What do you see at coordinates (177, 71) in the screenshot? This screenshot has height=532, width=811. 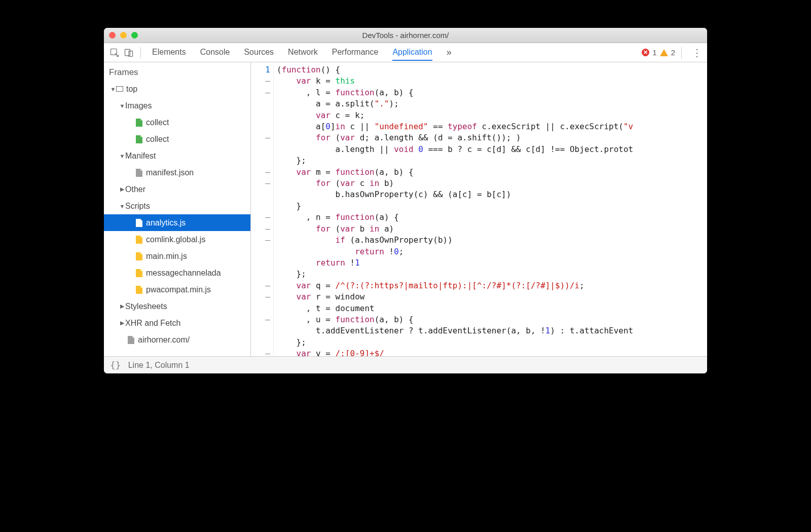 I see `sidebar-header: Frames` at bounding box center [177, 71].